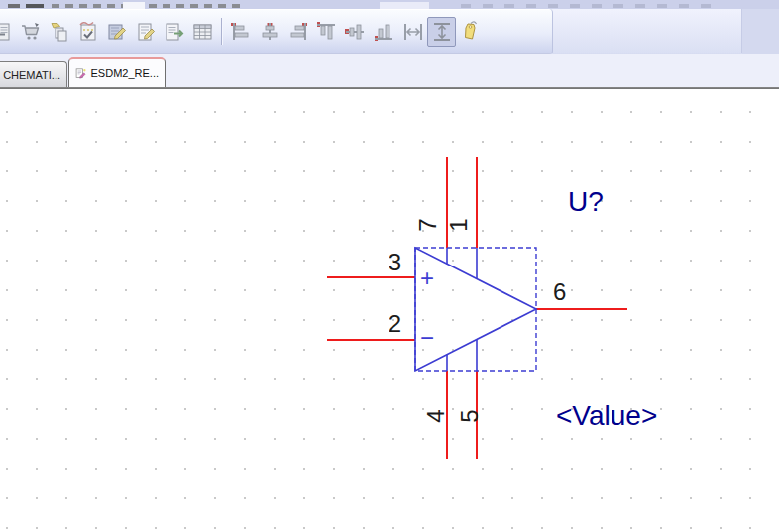 The width and height of the screenshot is (779, 532). What do you see at coordinates (607, 416) in the screenshot?
I see `value-placeholder: <Value>` at bounding box center [607, 416].